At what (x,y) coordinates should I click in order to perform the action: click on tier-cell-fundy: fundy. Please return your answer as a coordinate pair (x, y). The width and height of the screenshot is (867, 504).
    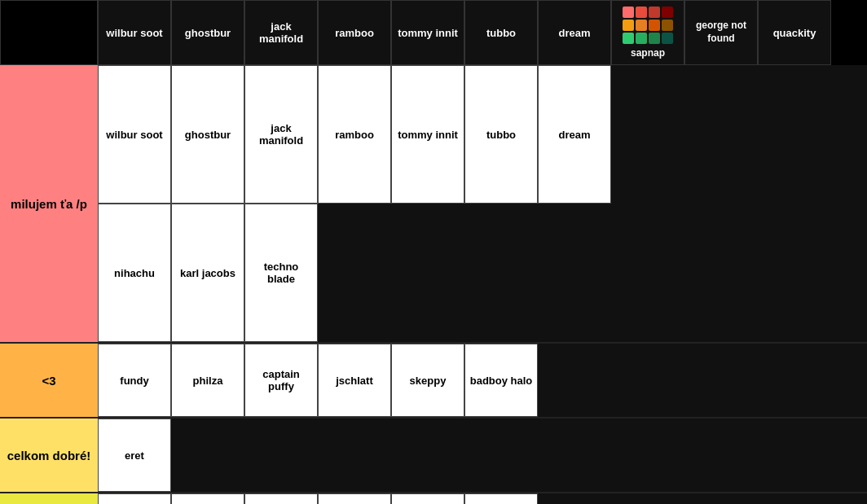
    Looking at the image, I should click on (134, 380).